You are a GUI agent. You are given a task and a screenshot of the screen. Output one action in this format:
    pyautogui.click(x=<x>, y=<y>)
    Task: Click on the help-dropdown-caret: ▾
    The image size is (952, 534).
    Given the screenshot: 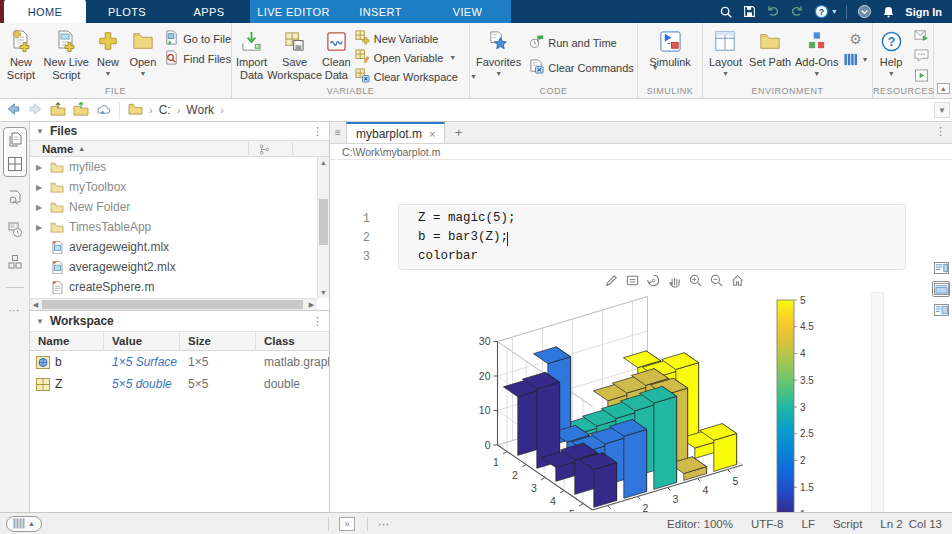 What is the action you would take?
    pyautogui.click(x=834, y=12)
    